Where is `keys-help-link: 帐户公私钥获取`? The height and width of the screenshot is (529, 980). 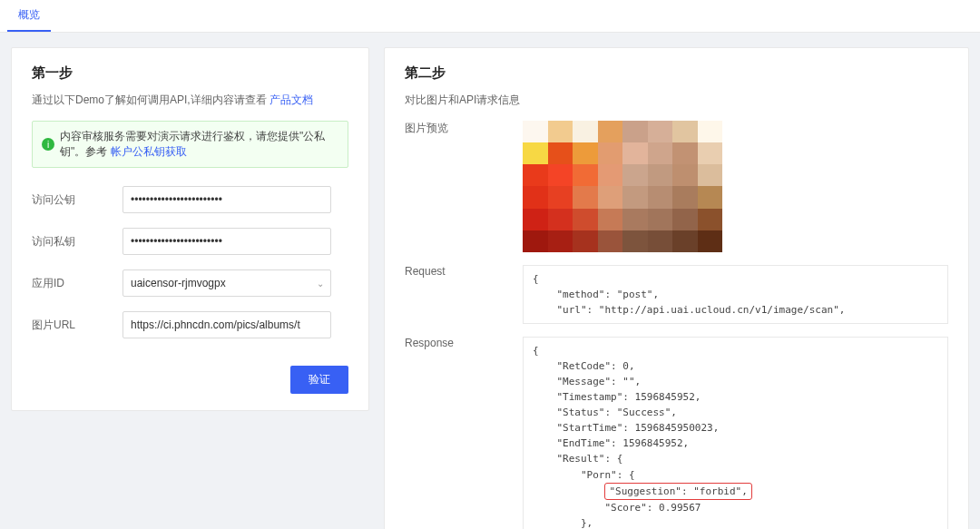
keys-help-link: 帐户公私钥获取 is located at coordinates (149, 152).